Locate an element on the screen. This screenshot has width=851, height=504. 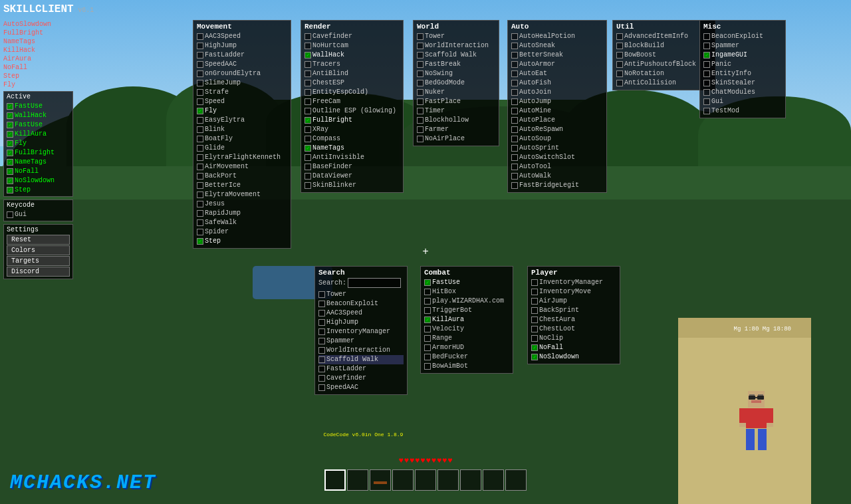
checkbox-bowboost is located at coordinates (620, 55).